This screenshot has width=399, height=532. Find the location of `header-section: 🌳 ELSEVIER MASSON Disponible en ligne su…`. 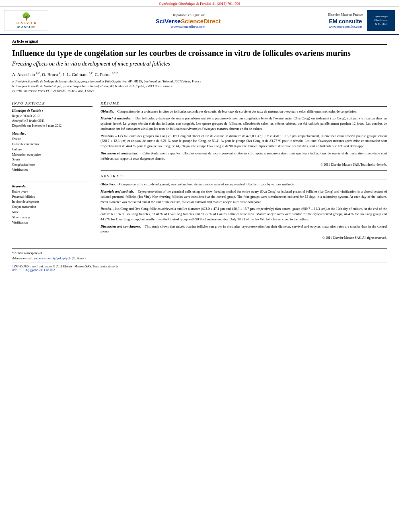

header-section: 🌳 ELSEVIER MASSON Disponible en ligne su… is located at coordinates (200, 21).